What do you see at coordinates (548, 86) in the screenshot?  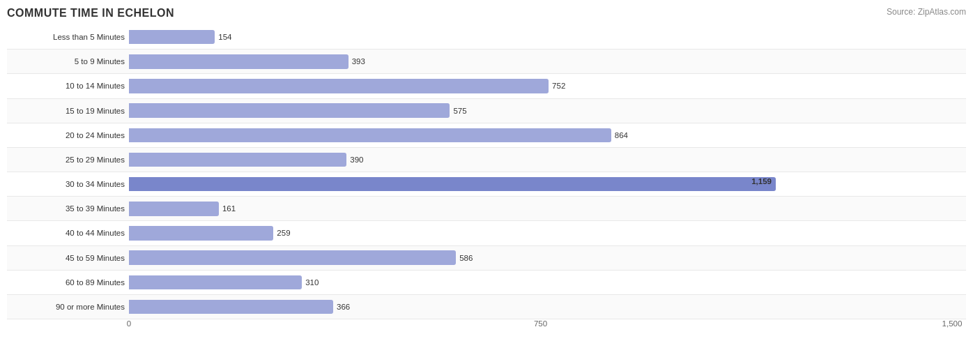 I see `bar-track: 752` at bounding box center [548, 86].